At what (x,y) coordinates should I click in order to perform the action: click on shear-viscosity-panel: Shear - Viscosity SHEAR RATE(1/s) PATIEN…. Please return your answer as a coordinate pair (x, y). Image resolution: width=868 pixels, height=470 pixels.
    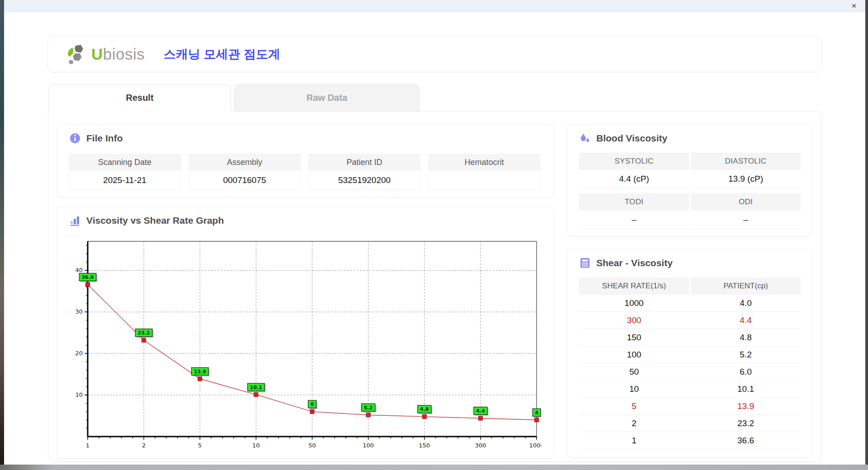
    Looking at the image, I should click on (689, 353).